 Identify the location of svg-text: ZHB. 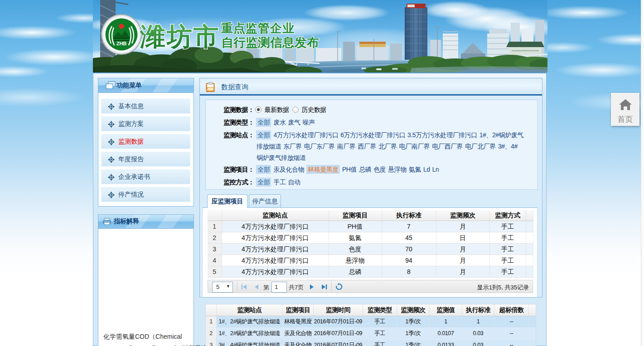
(121, 43).